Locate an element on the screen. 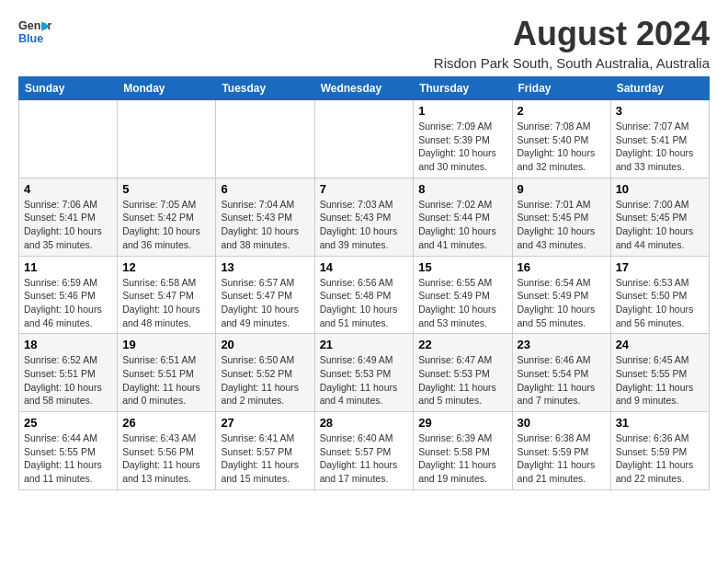  calendar-cell: 2Sunrise: 7:08 AM Sunset: 5:40 PM Daylig… is located at coordinates (561, 140).